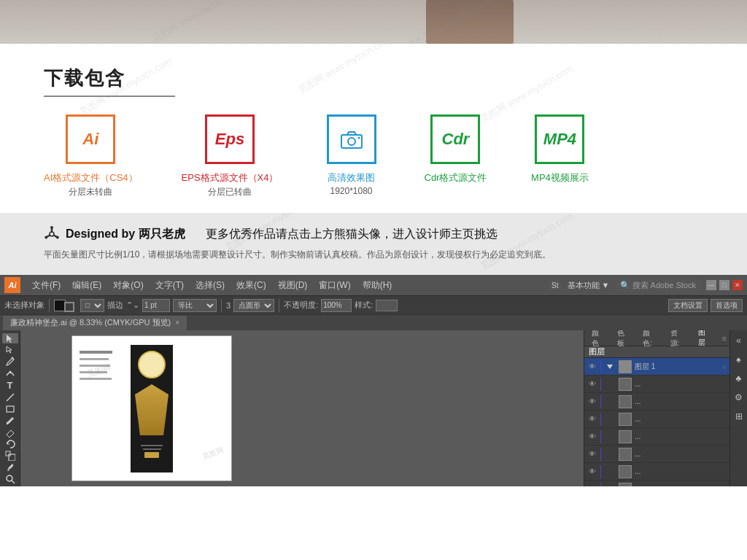 The width and height of the screenshot is (747, 560). What do you see at coordinates (657, 402) in the screenshot?
I see `layer-row-3: 👁 ...` at bounding box center [657, 402].